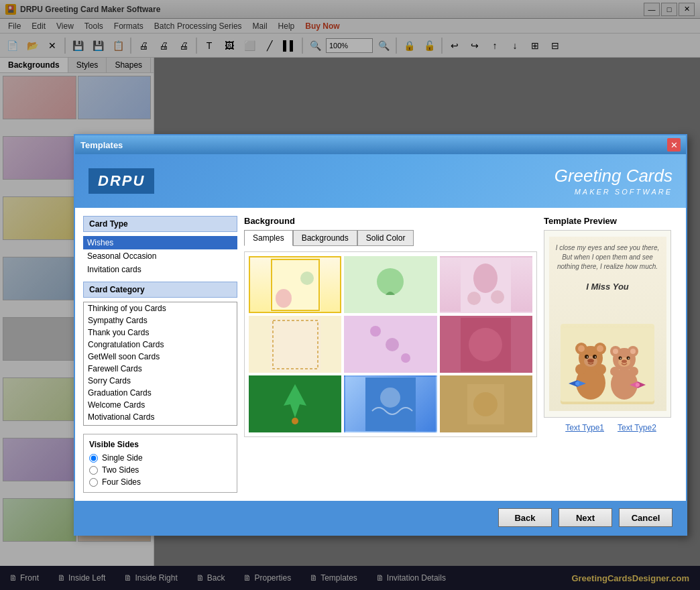 The height and width of the screenshot is (590, 700). I want to click on bg-tab-backgrounds: Backgrounds, so click(325, 238).